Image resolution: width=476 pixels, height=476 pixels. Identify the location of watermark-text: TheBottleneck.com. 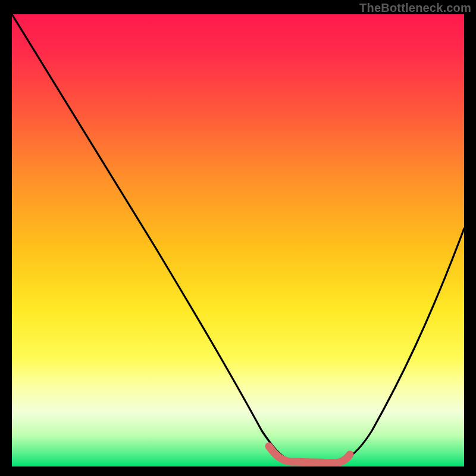
(415, 8).